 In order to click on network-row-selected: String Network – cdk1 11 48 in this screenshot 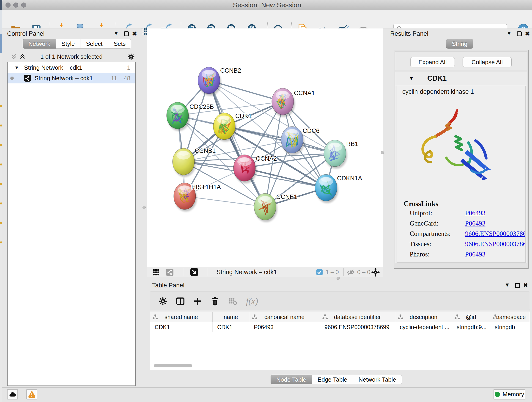, I will do `click(71, 78)`.